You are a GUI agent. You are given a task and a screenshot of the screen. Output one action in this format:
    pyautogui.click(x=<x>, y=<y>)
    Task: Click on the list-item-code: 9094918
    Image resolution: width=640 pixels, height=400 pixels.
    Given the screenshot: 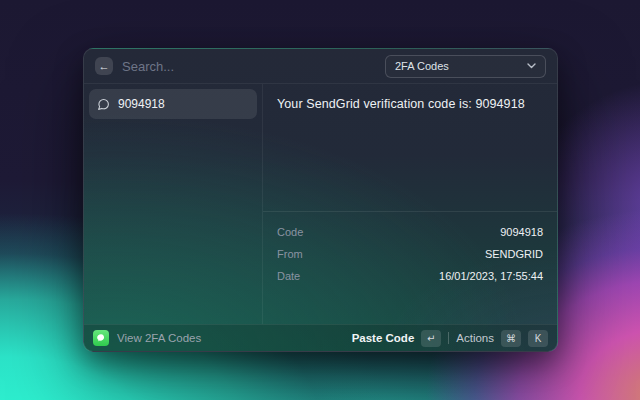 What is the action you would take?
    pyautogui.click(x=173, y=104)
    